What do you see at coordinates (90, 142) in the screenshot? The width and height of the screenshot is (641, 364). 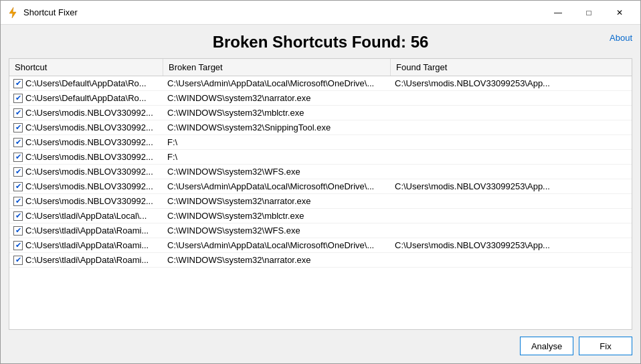 I see `shortcut-path-4: C:\Users\modis.NBLOV33099​2...` at bounding box center [90, 142].